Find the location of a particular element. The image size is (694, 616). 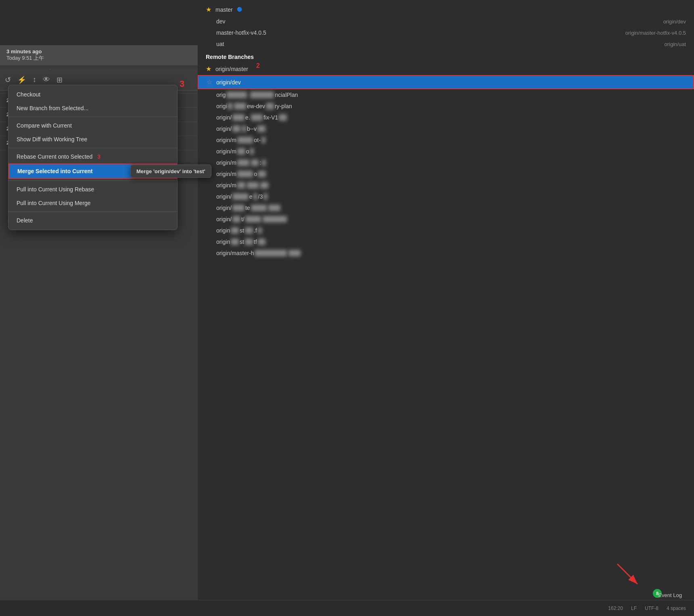

branch-name: master-hotfix-v4.0.5 is located at coordinates (241, 33).